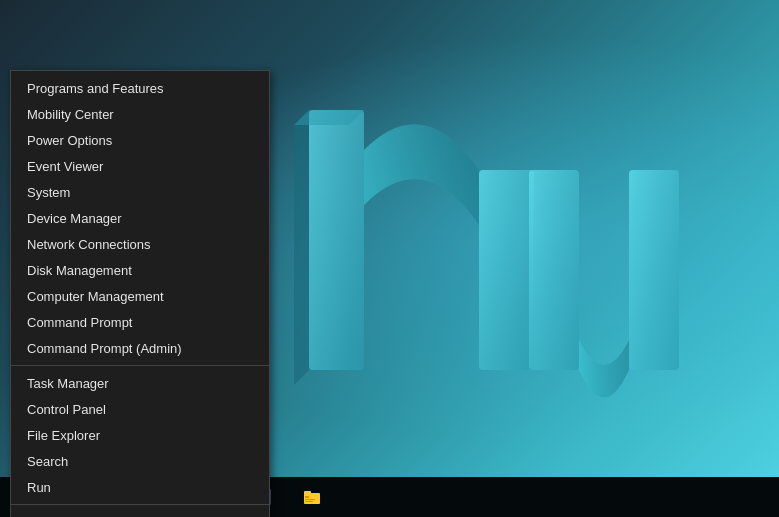 Image resolution: width=779 pixels, height=517 pixels. Describe the element at coordinates (140, 140) in the screenshot. I see `menu-item-power-options: Power Options` at that location.